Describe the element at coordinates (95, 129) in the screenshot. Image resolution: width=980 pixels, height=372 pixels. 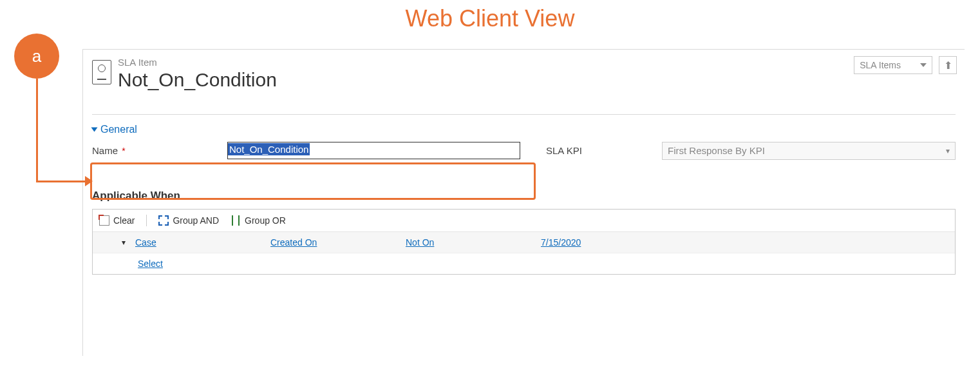
I see `collapse-caret-icon` at that location.